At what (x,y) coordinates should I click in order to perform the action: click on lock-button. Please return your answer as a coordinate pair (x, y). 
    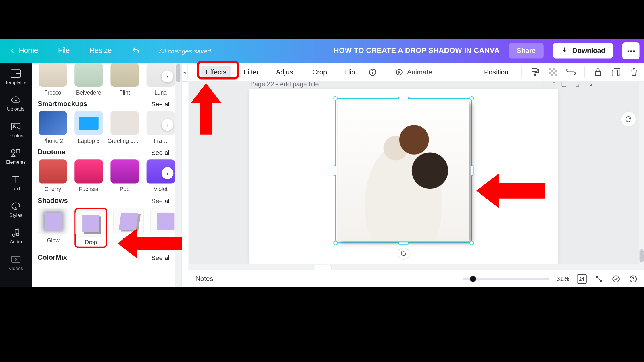
    Looking at the image, I should click on (598, 72).